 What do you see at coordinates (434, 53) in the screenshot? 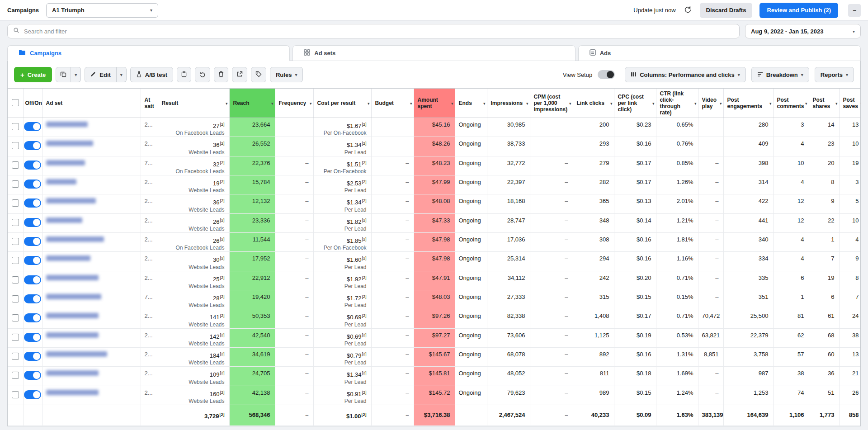
I see `tab-ad-sets: Ad sets` at bounding box center [434, 53].